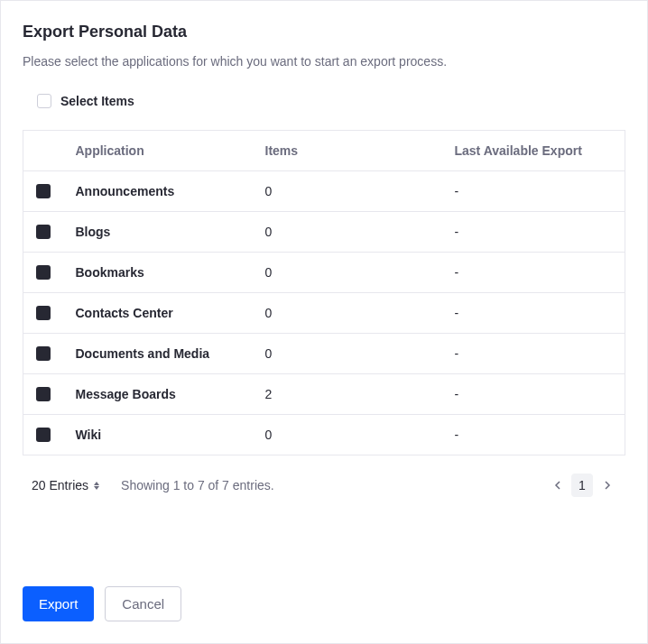  Describe the element at coordinates (325, 233) in the screenshot. I see `table-row: Blogs 0 -` at that location.